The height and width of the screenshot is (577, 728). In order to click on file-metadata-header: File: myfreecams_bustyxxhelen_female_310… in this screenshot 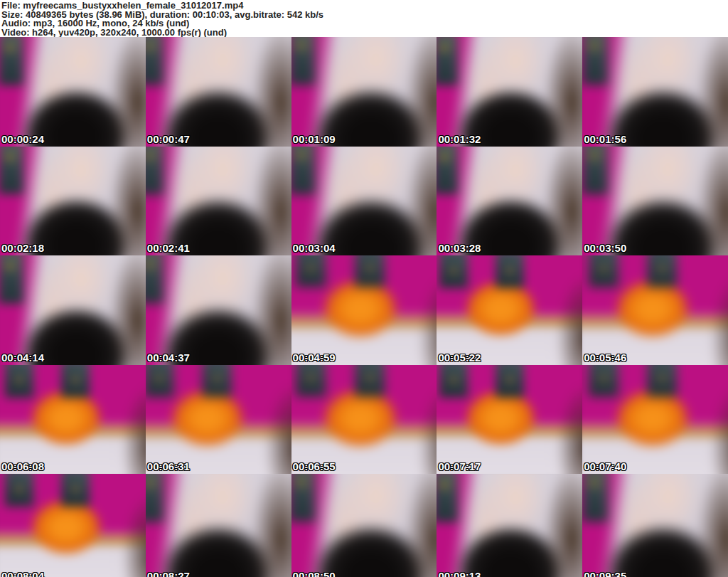, I will do `click(364, 18)`.